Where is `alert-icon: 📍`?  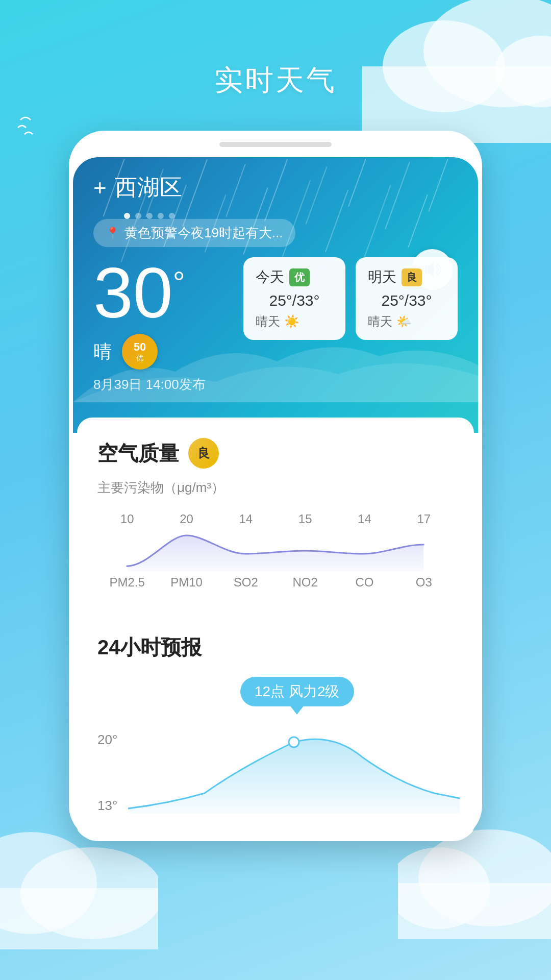
alert-icon: 📍 is located at coordinates (112, 233).